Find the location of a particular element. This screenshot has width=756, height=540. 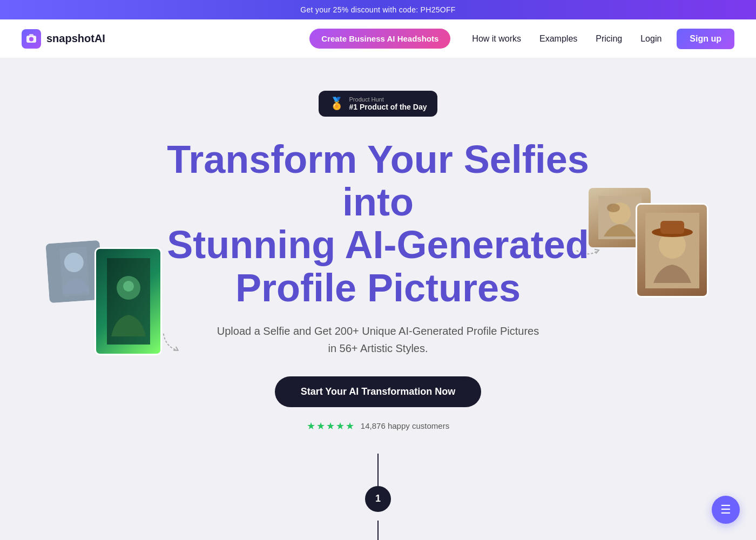

hero-title-line2: Stunning AI-Generated is located at coordinates (378, 245).